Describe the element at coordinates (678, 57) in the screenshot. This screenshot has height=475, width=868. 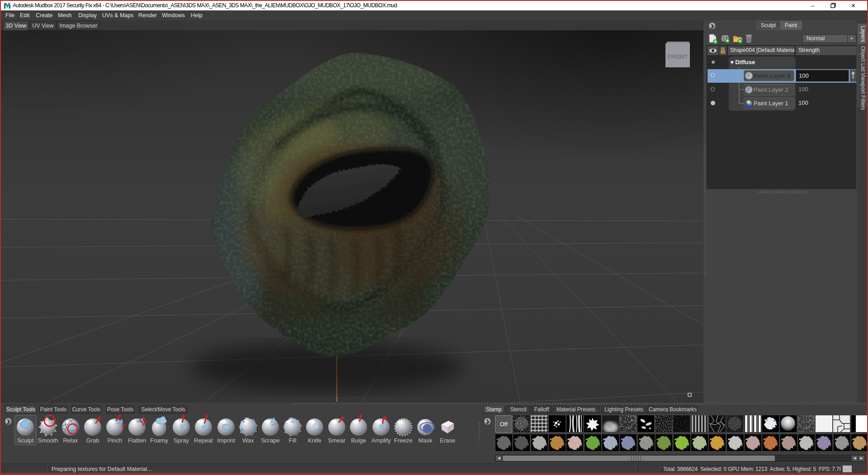
I see `svg-text: FRONT` at that location.